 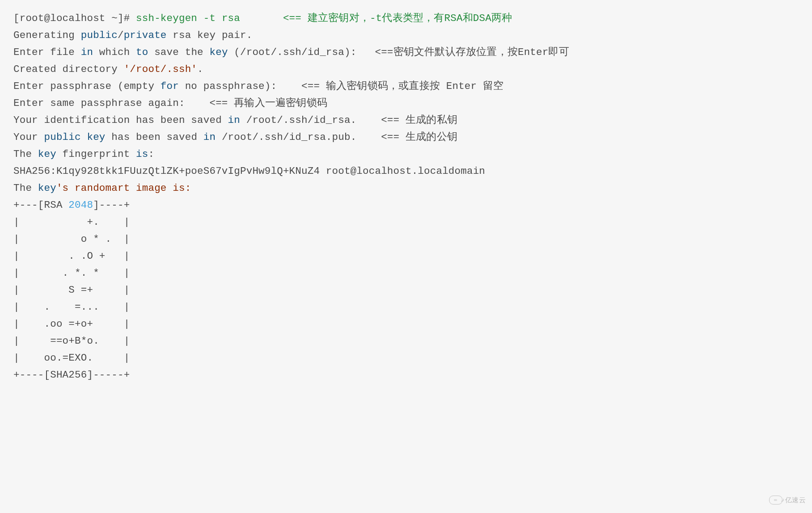 I want to click on terminal-text-segment: +----[SHA256]-----+, so click(x=72, y=375).